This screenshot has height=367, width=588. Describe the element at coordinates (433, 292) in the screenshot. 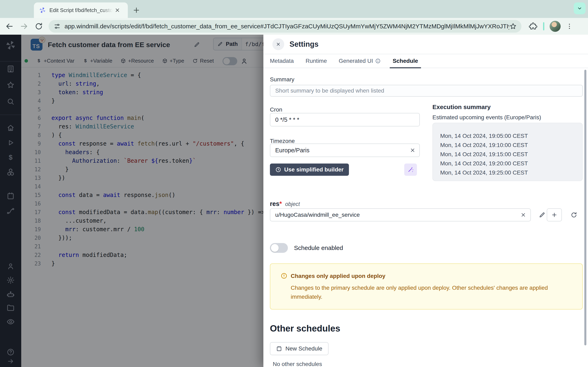

I see `warning-body: Changes to the primary schedule are only…` at that location.